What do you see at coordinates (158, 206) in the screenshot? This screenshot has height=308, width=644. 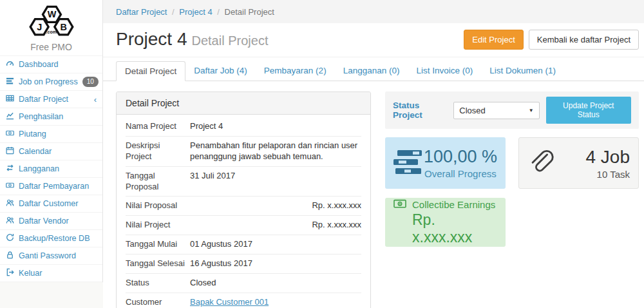 I see `row-label: Nilai Proposal` at bounding box center [158, 206].